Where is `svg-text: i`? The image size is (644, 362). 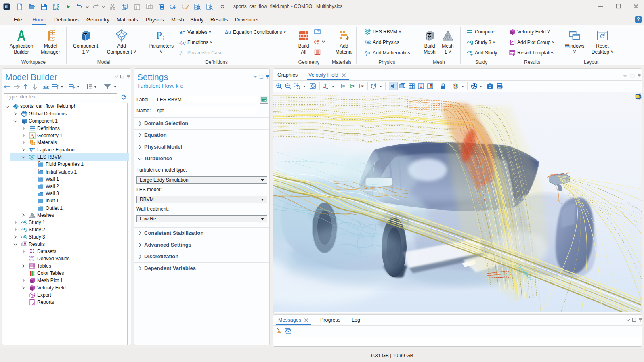
svg-text: i is located at coordinates (164, 39).